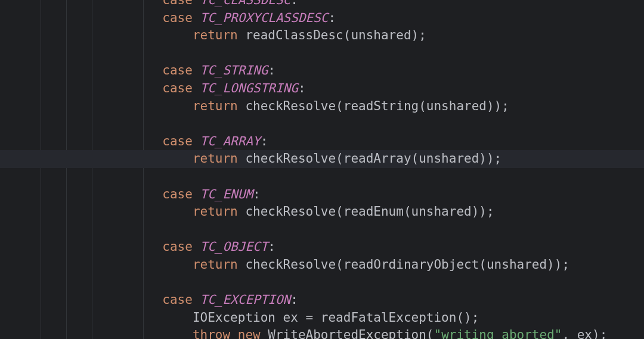 The width and height of the screenshot is (644, 339). What do you see at coordinates (347, 334) in the screenshot?
I see `token-punct: WriteAbortedException(` at bounding box center [347, 334].